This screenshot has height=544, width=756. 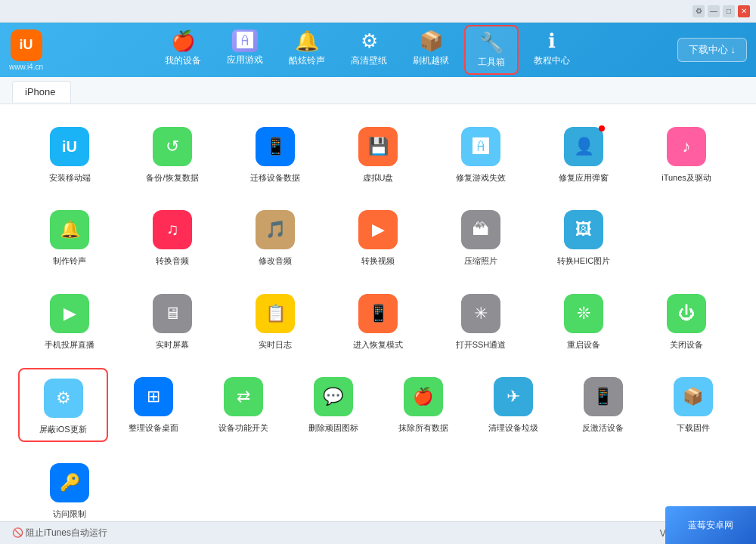 What do you see at coordinates (245, 41) in the screenshot?
I see `app-games-icon: 🅰` at bounding box center [245, 41].